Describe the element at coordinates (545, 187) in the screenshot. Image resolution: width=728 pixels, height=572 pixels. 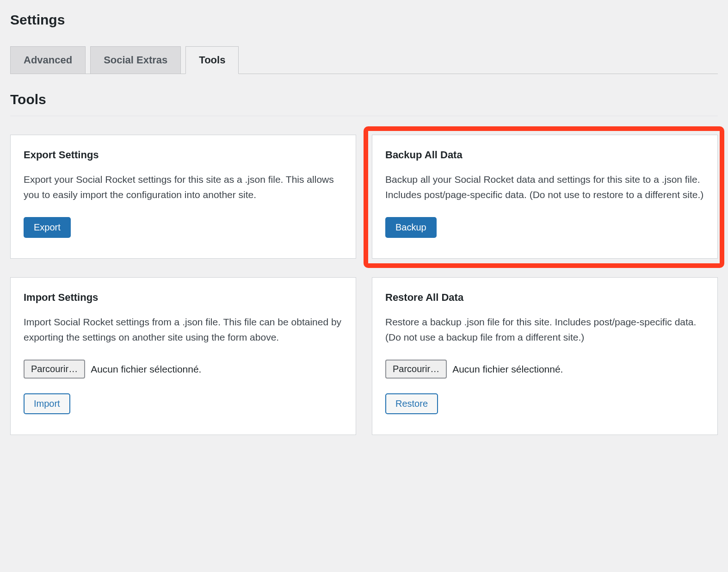
I see `backup-desc: Backup all your Social Rocket data and s…` at that location.